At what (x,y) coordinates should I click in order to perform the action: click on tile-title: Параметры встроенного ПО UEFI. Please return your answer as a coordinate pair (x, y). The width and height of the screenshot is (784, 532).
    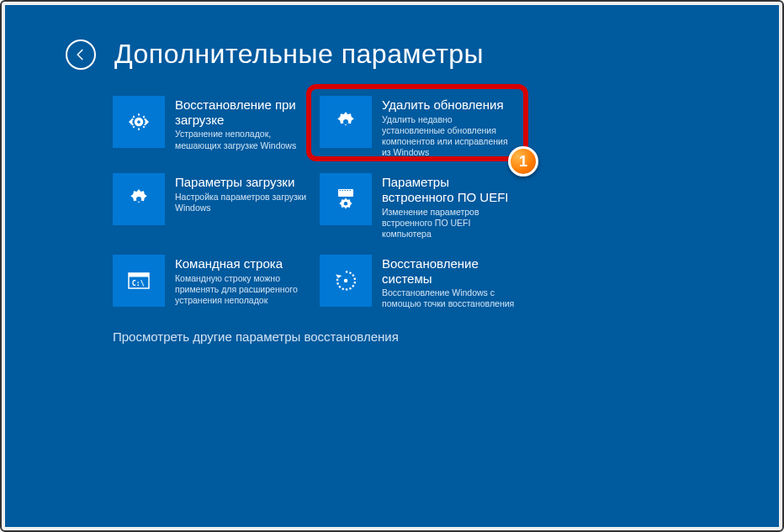
    Looking at the image, I should click on (449, 190).